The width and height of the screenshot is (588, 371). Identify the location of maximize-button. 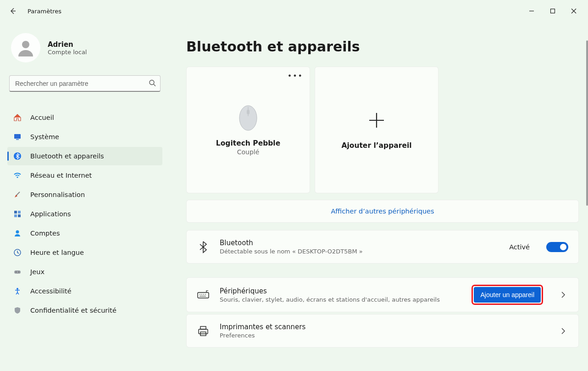
(553, 11).